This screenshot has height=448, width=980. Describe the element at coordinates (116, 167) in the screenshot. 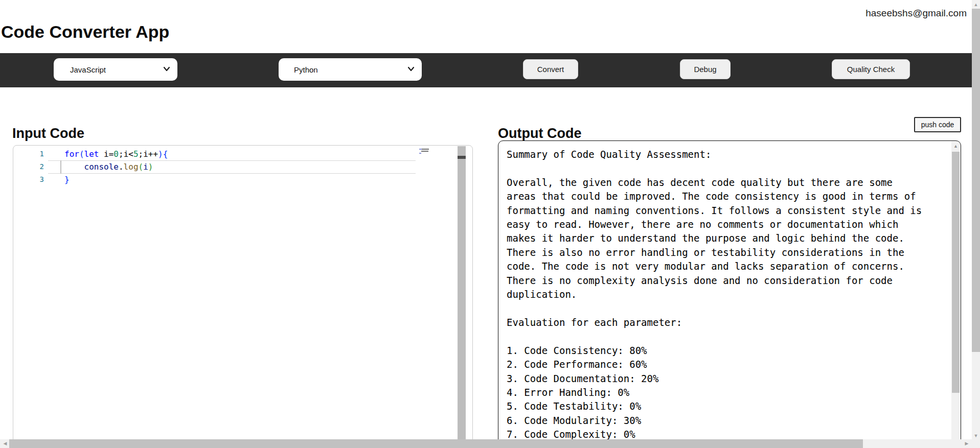

I see `code-line: console.log(i)` at that location.